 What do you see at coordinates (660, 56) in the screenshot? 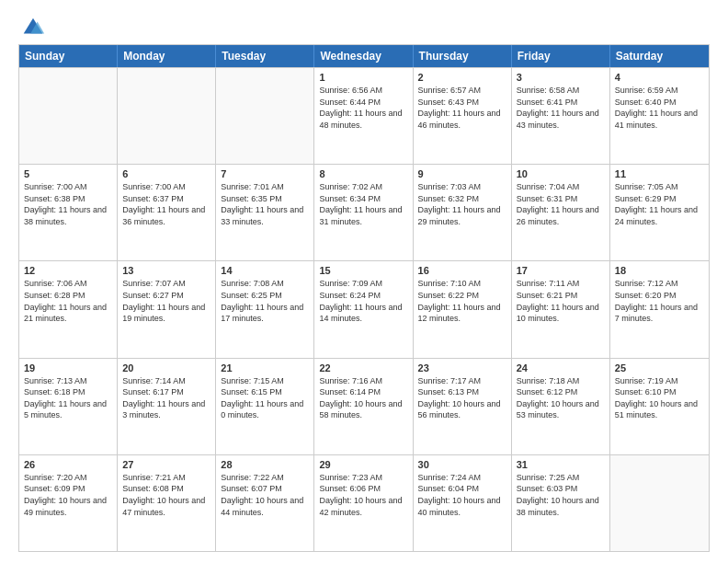
I see `calendar-header-cell: Saturday` at bounding box center [660, 56].